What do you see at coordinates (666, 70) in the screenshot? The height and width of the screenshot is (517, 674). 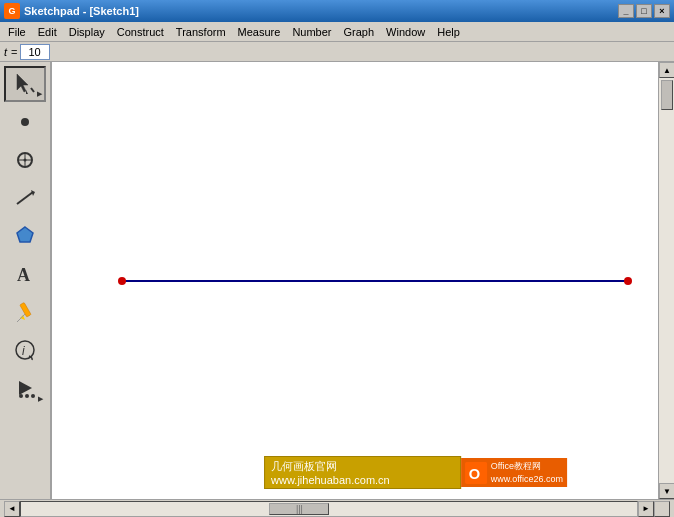 I see `scroll-up-button: ▲` at bounding box center [666, 70].